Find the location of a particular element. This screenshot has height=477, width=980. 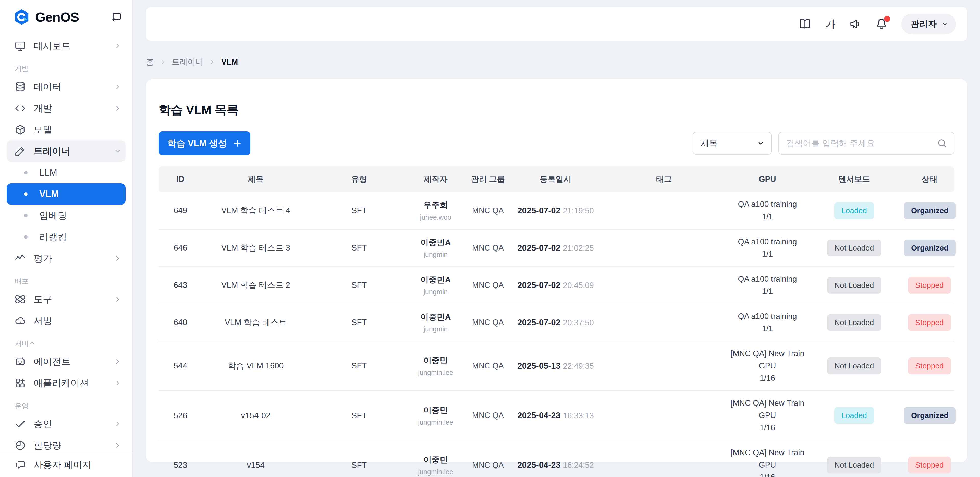

top-header-bar: 가 관리자 is located at coordinates (557, 24).